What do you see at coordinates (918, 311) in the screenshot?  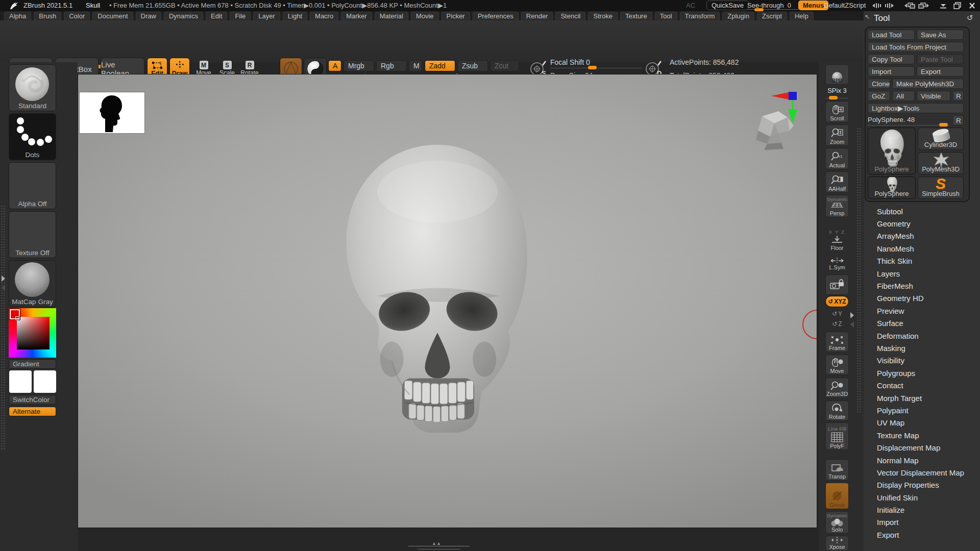 I see `subpalette-header: Preview` at bounding box center [918, 311].